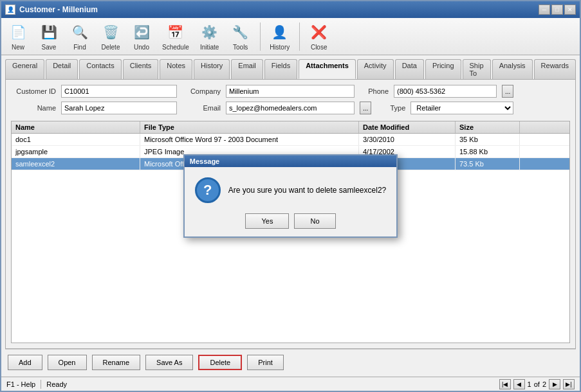 This screenshot has height=392, width=581. I want to click on modal-yes-button: Yes, so click(267, 221).